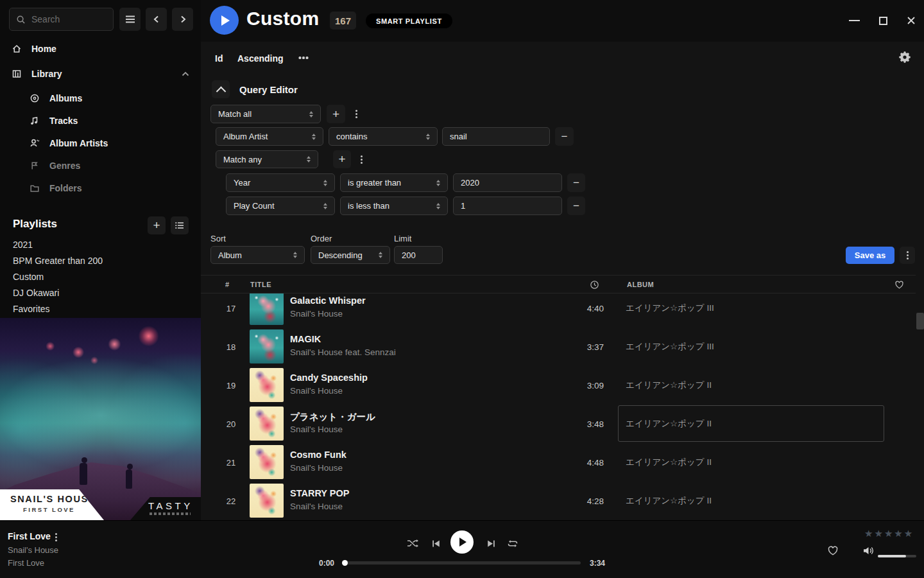  Describe the element at coordinates (462, 549) in the screenshot. I see `player-bar: First Love Snail's House First Love 0:00…` at that location.